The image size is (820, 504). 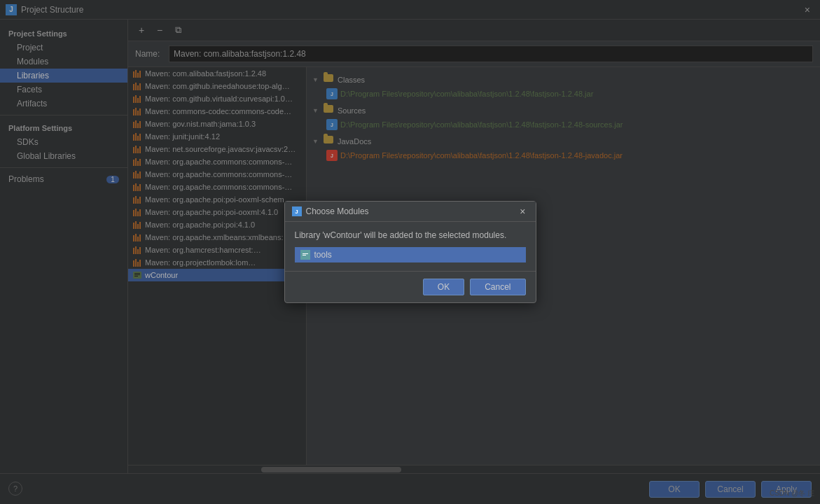 I want to click on choose-modules-dialog: J Choose Modules × Library 'wContour' wi…, so click(x=410, y=252).